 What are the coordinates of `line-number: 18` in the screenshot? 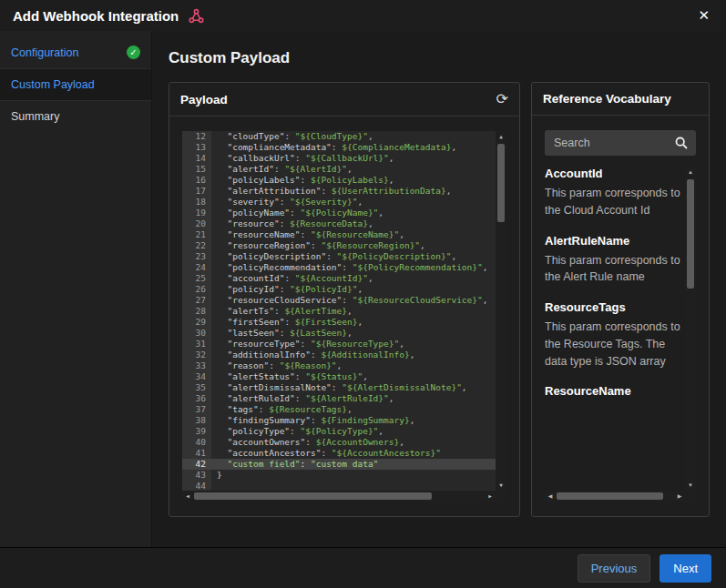 It's located at (197, 202).